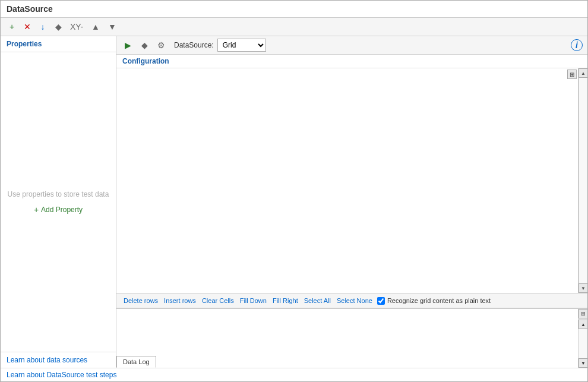 The width and height of the screenshot is (588, 382). Describe the element at coordinates (352, 339) in the screenshot. I see `bottom-panel-content: ⊞ ▲ ▼` at that location.